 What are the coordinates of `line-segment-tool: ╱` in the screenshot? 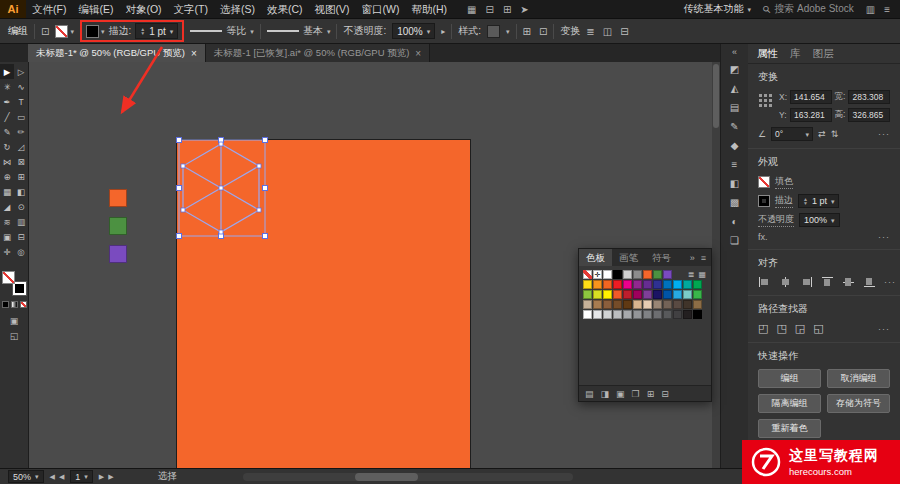 It's located at (7, 116).